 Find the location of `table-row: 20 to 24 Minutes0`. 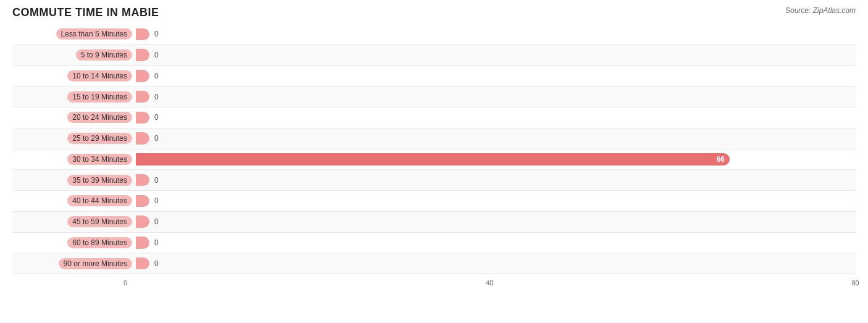

table-row: 20 to 24 Minutes0 is located at coordinates (434, 118).